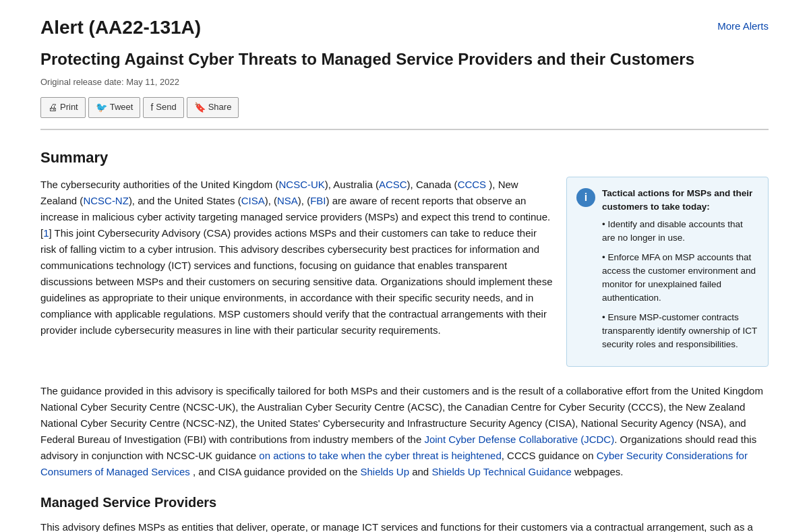  I want to click on info-box-title: Tactical actions for MSPs and their cust…, so click(680, 201).